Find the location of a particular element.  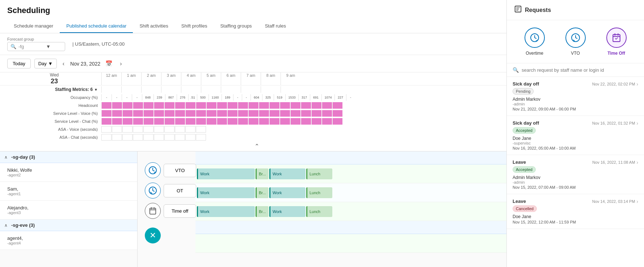

next-date-button: › is located at coordinates (121, 64).